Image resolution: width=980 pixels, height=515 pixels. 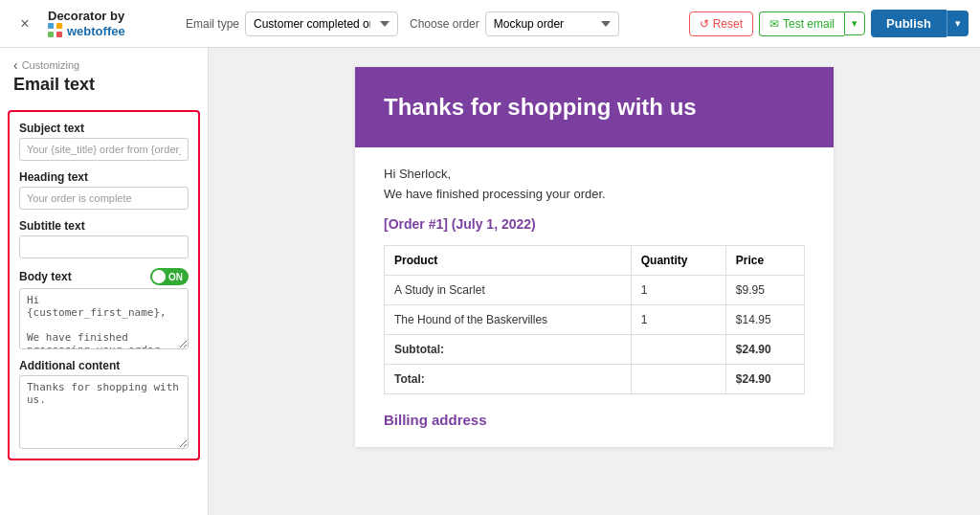 What do you see at coordinates (103, 404) in the screenshot?
I see `additional-field: Additional content Thanks for shopping w…` at bounding box center [103, 404].